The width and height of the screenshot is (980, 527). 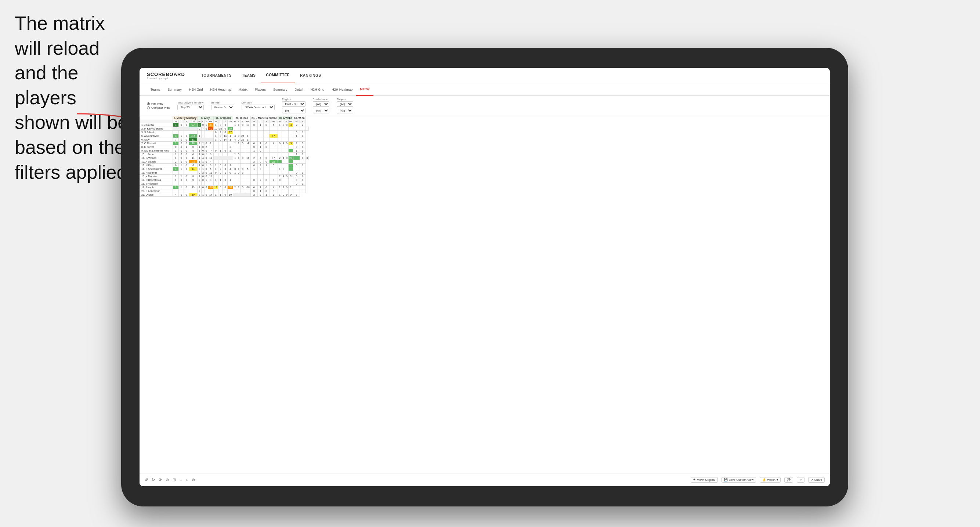 What do you see at coordinates (158, 103) in the screenshot?
I see `full-view-option: Full View` at bounding box center [158, 103].